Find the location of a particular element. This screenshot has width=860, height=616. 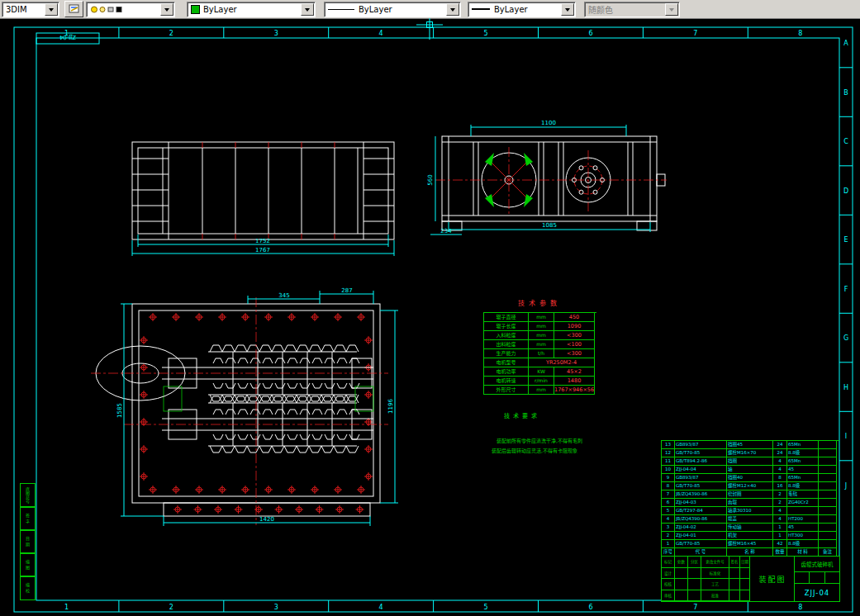

bom-row: 13GB893/87挡圈452465Mn is located at coordinates (750, 445).